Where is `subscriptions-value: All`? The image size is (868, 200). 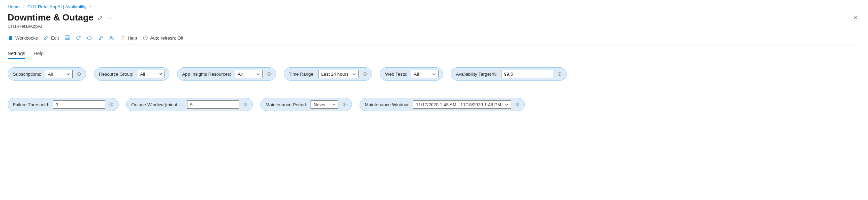
subscriptions-value: All is located at coordinates (50, 74).